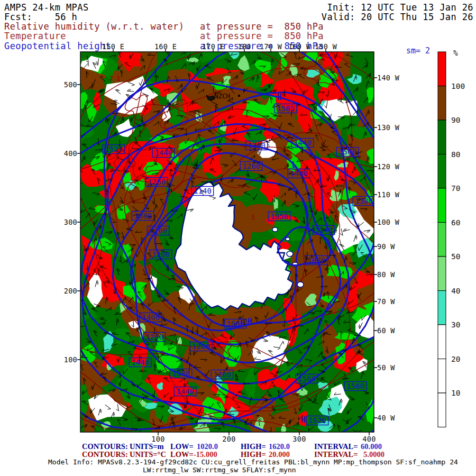  Describe the element at coordinates (67, 360) in the screenshot. I see `axis-label-left: 100` at that location.